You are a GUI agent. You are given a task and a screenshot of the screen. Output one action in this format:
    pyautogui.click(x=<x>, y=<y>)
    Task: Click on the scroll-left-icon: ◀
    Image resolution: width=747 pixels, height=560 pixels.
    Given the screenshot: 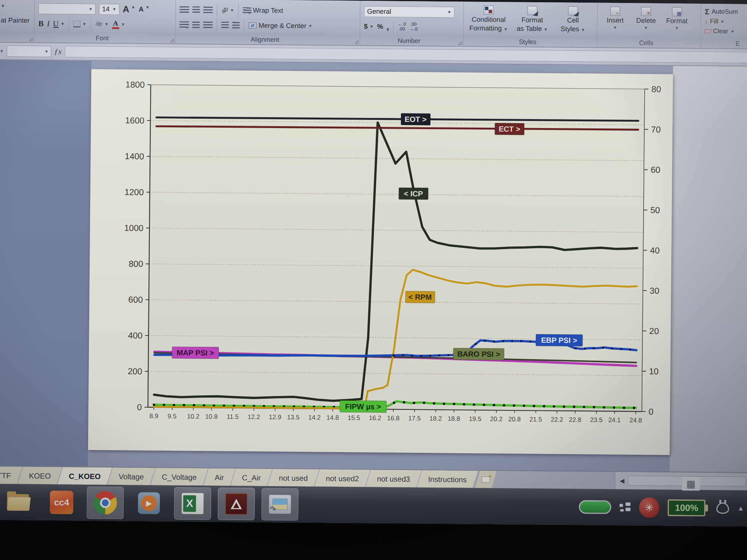 What is the action you would take?
    pyautogui.click(x=622, y=481)
    